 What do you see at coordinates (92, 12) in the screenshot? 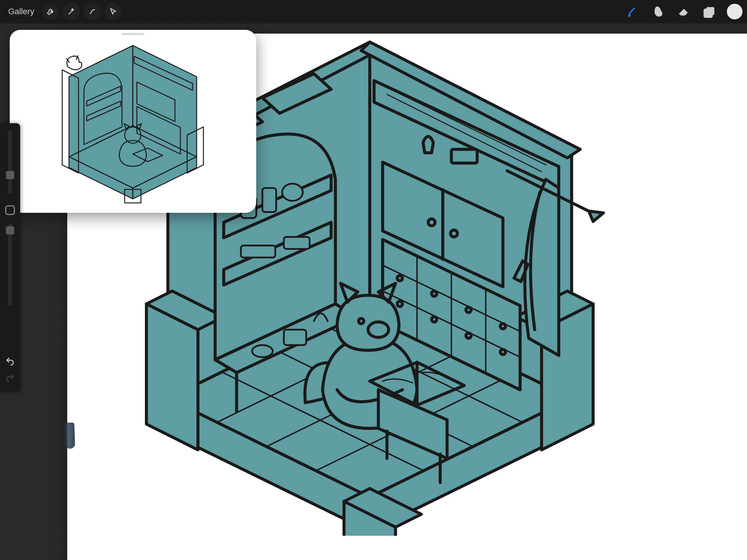
I see `s-curve-icon` at bounding box center [92, 12].